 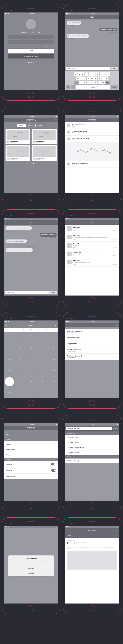 I want to click on message-bubble: Si discrimine peribastas similibrimm, so click(x=78, y=36).